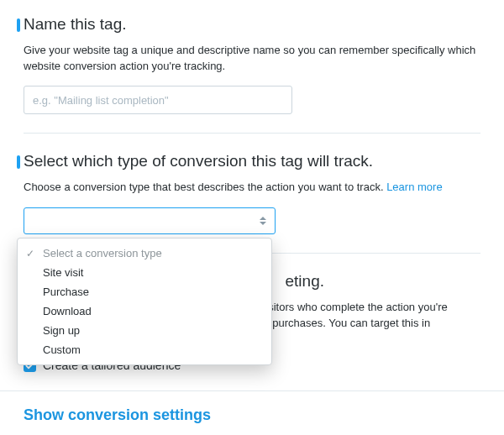  I want to click on dropdown-option-label: Sign up, so click(61, 331).